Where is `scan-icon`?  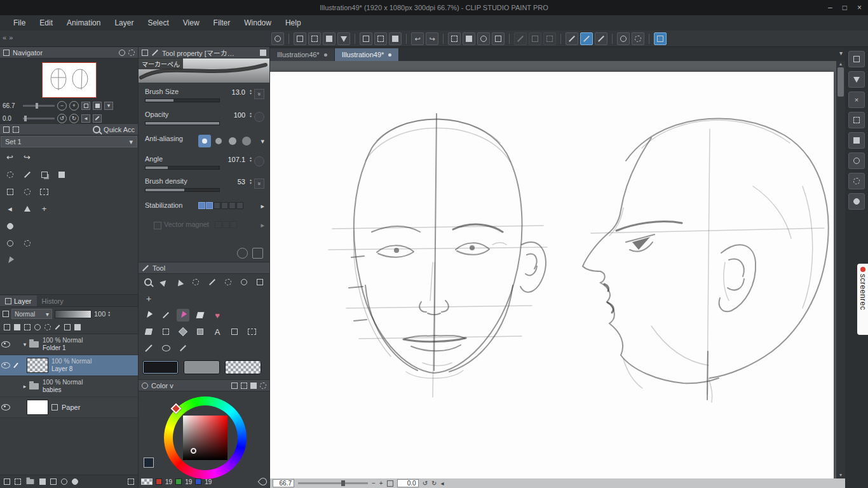 scan-icon is located at coordinates (381, 39).